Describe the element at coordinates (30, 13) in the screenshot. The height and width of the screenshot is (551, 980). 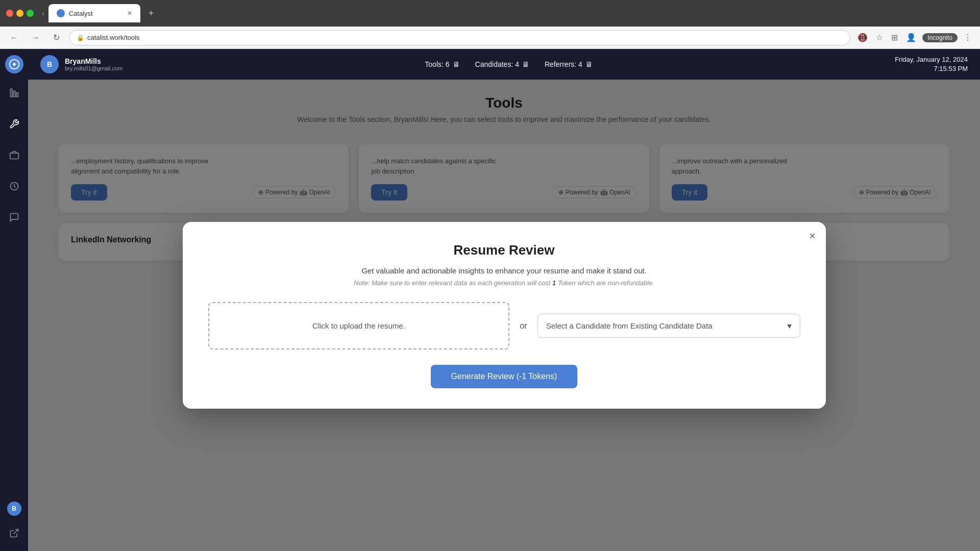
I see `maximize-window-button` at that location.